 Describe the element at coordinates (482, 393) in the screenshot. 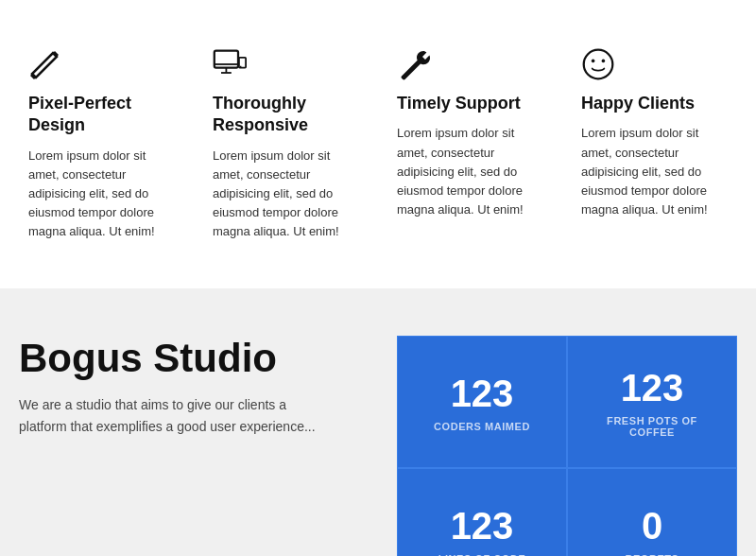

I see `stat-coders-number: 123` at that location.